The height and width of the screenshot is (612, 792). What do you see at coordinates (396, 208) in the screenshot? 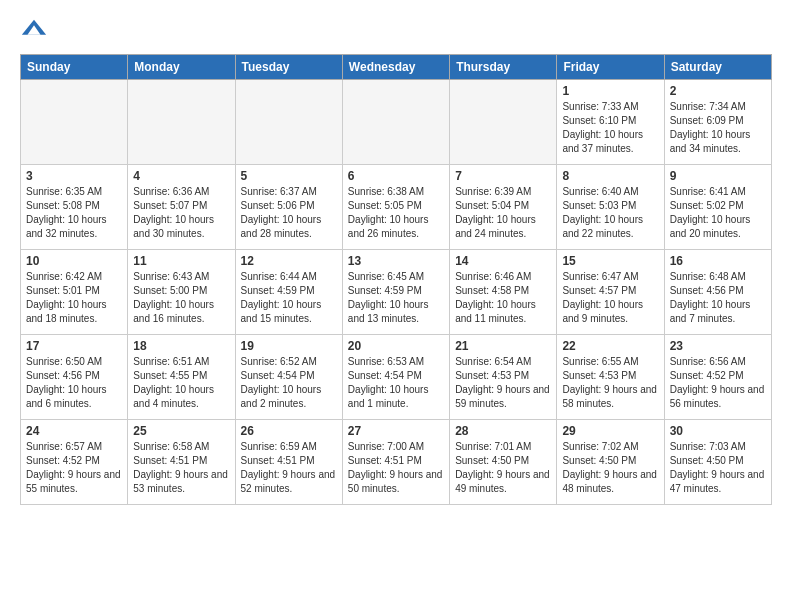
I see `calendar-cell: 6Sunrise: 6:38 AM Sunset: 5:05 PM Daylig…` at bounding box center [396, 208].